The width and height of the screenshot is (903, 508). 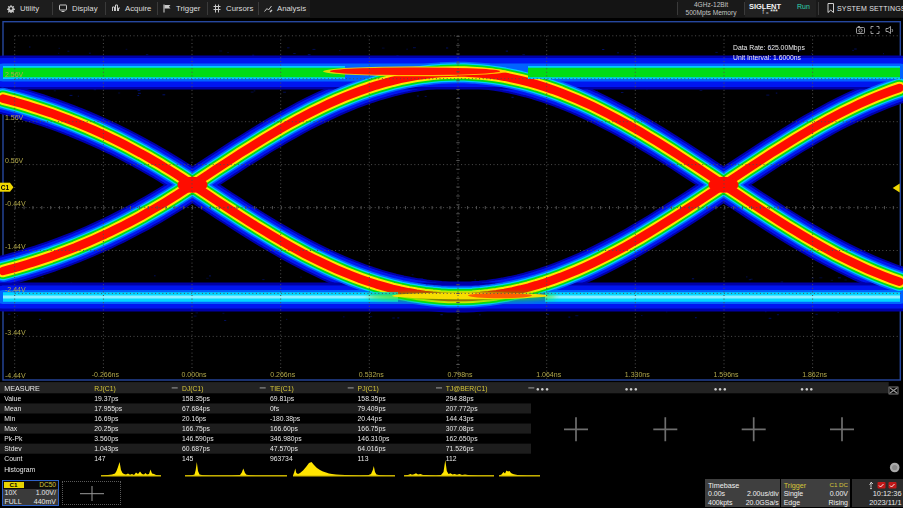 I want to click on svg-text: 69.81ps, so click(x=282, y=399).